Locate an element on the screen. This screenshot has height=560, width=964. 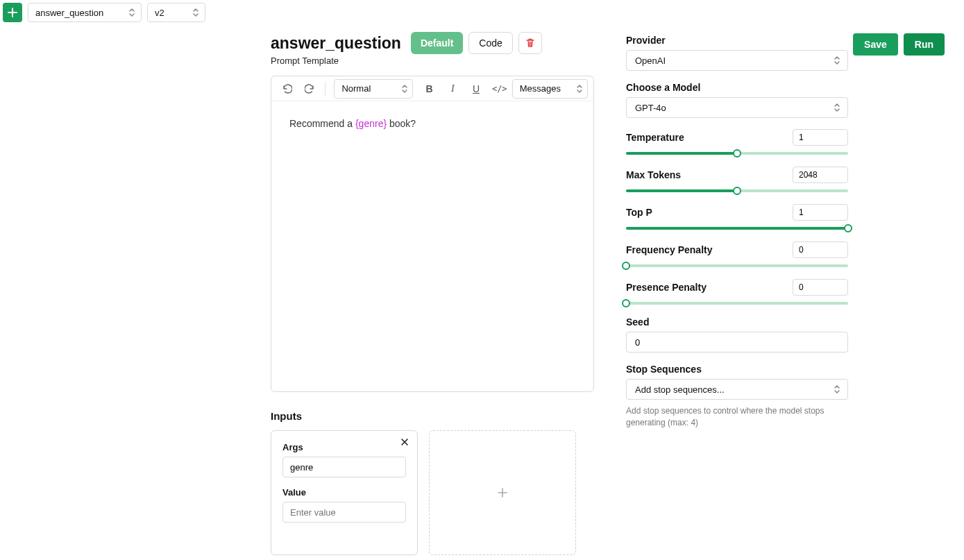
bold-icon: B is located at coordinates (430, 89).